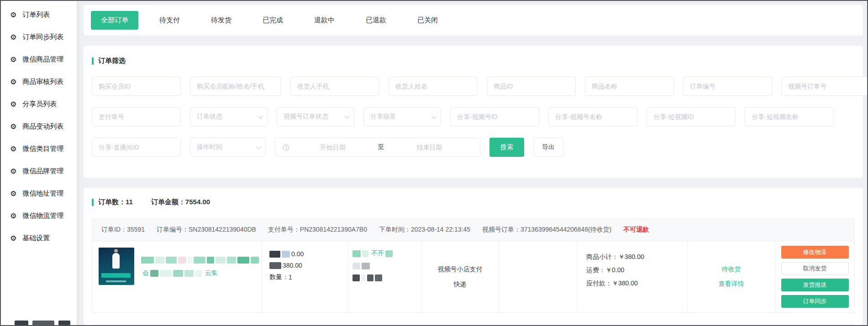 The width and height of the screenshot is (868, 326). What do you see at coordinates (206, 230) in the screenshot?
I see `order-no: 订单编号：SN23081422139040DB` at bounding box center [206, 230].